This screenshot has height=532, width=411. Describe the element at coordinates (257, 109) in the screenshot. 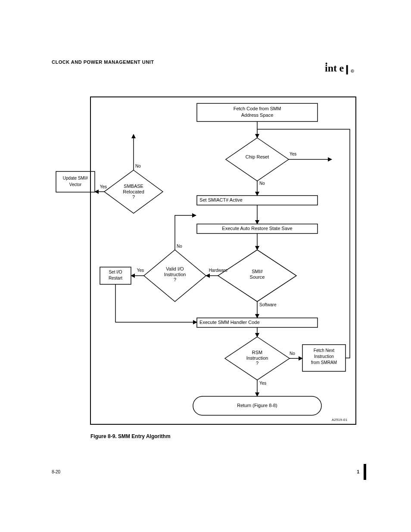

I see `text-start-l1: Fetch Code from SMM` at that location.